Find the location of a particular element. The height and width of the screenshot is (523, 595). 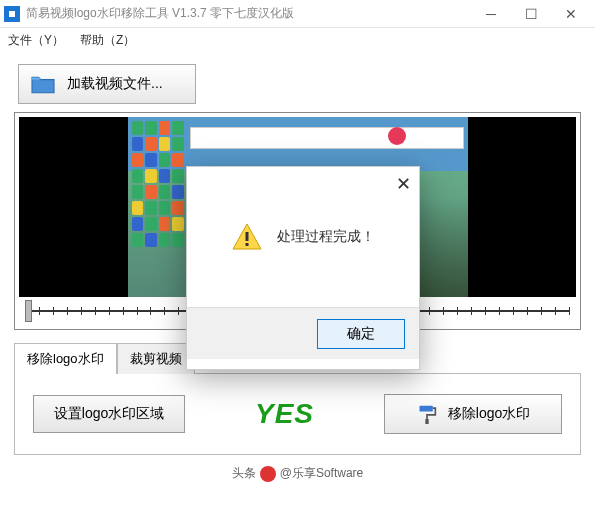

menu-help: 帮助（Z） is located at coordinates (108, 40).